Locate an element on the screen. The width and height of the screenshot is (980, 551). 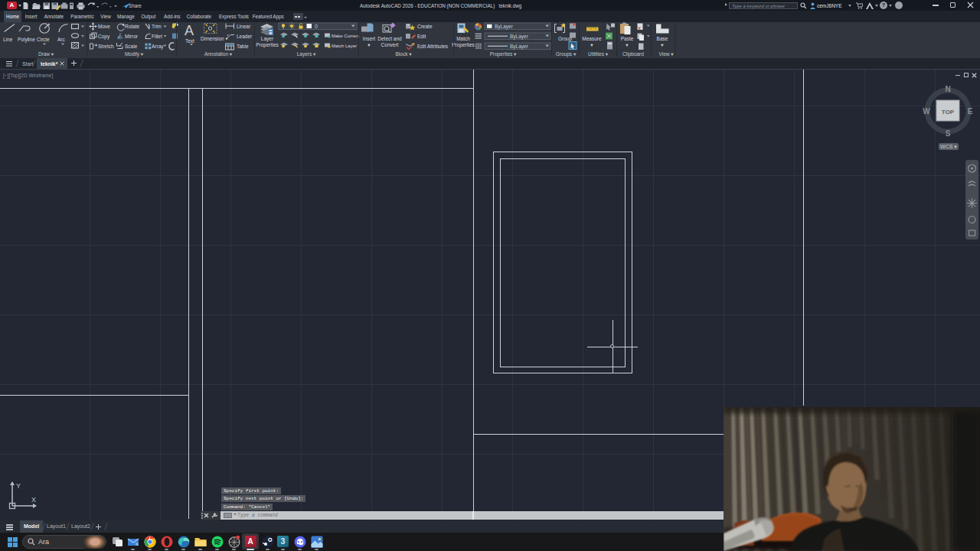
svg-text: S is located at coordinates (948, 133).